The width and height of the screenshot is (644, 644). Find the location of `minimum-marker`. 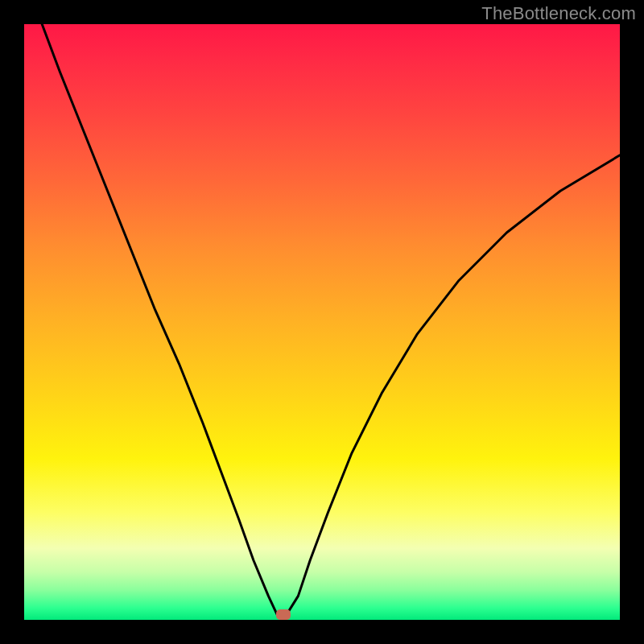

minimum-marker is located at coordinates (283, 615).